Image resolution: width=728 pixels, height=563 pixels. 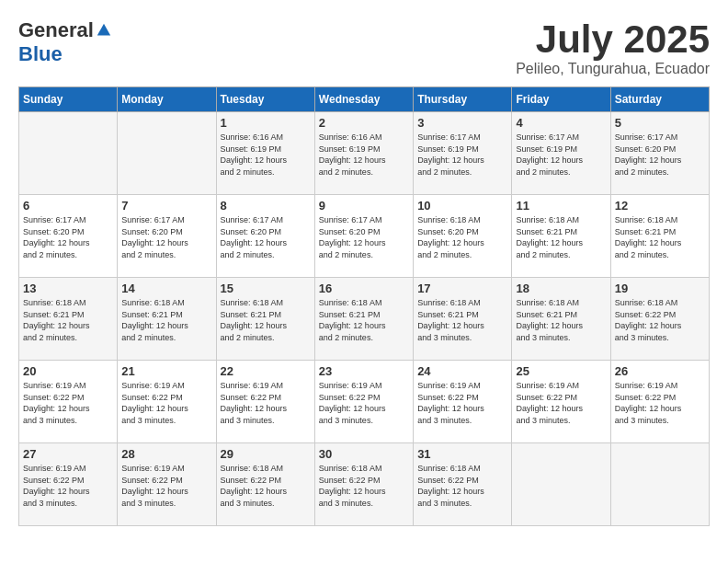 What do you see at coordinates (364, 454) in the screenshot?
I see `day-number: 30` at bounding box center [364, 454].